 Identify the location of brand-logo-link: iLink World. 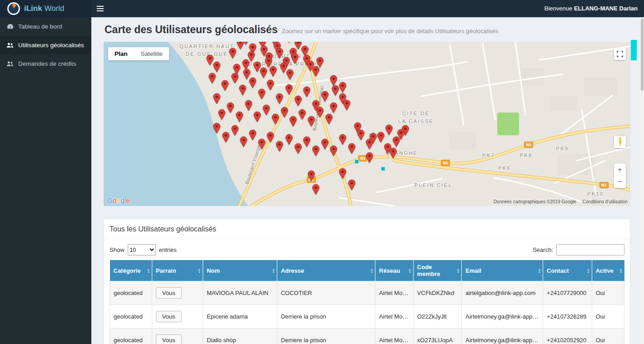
(45, 9).